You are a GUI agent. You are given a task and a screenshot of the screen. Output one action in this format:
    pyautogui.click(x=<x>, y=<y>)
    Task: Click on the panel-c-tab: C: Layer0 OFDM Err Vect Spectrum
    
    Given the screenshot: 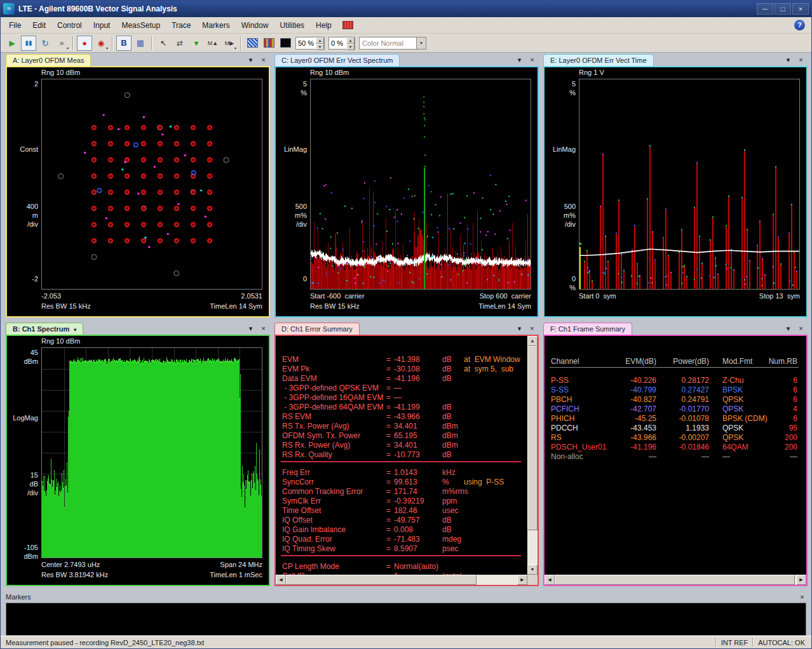 What is the action you would take?
    pyautogui.click(x=337, y=60)
    